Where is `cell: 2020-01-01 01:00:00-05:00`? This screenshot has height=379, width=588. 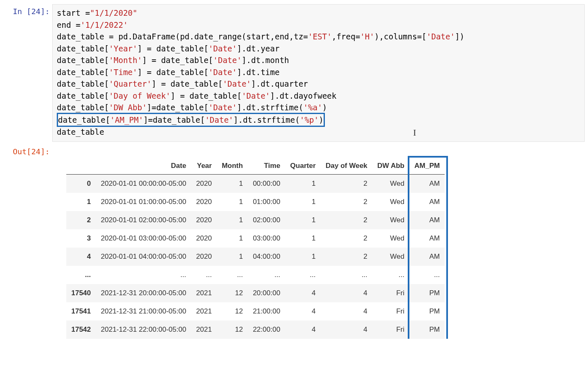
cell: 2020-01-01 01:00:00-05:00 is located at coordinates (143, 202).